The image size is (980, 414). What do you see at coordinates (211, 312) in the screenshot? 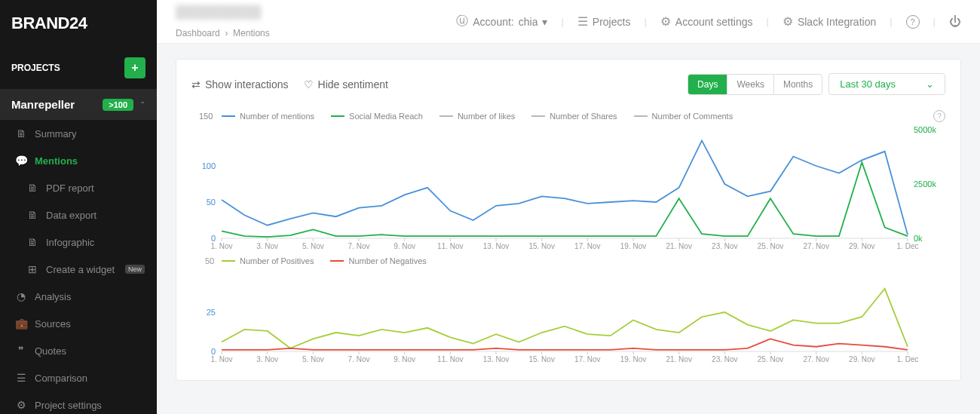
I see `svg-text: 25` at bounding box center [211, 312].